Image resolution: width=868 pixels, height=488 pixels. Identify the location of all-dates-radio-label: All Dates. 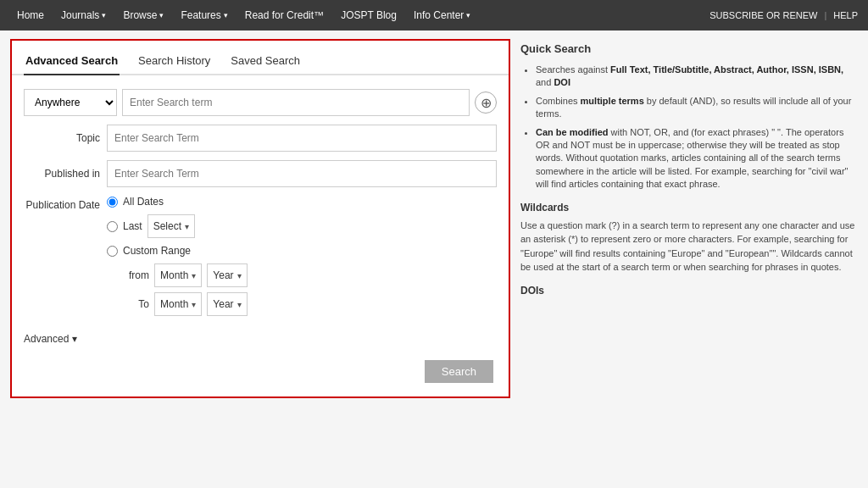
(143, 202).